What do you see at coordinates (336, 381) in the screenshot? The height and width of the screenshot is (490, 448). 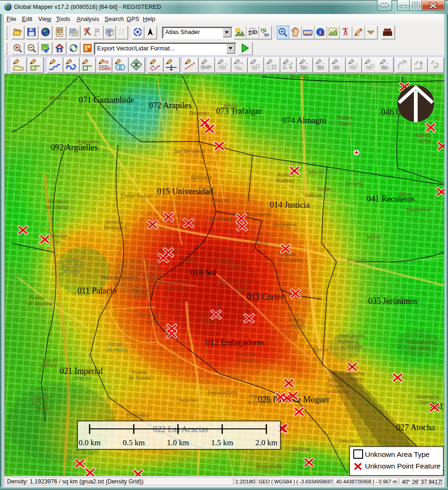 I see `svg-text: Madrid` at bounding box center [336, 381].